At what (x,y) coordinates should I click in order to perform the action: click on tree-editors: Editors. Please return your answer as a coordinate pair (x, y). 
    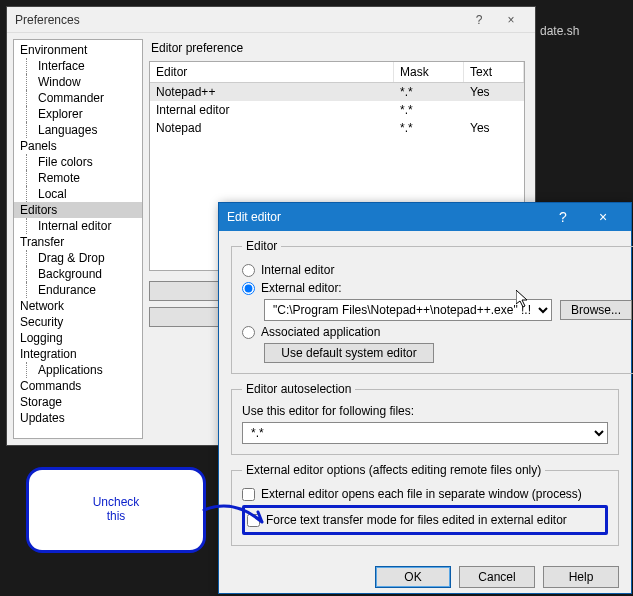
    Looking at the image, I should click on (78, 210).